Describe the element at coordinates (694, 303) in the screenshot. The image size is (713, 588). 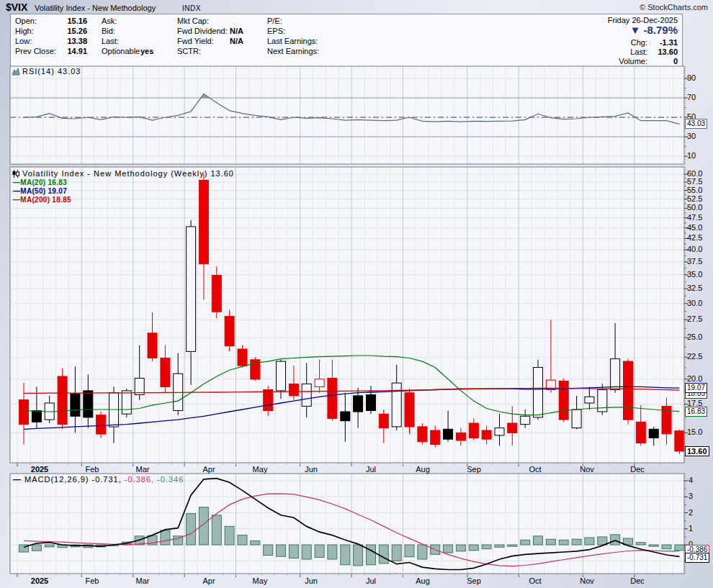
I see `price-axis-label: 30.0` at that location.